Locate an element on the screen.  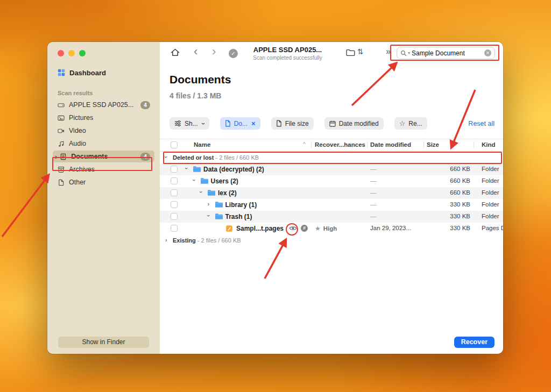
folder-view-icon is located at coordinates (351, 54).